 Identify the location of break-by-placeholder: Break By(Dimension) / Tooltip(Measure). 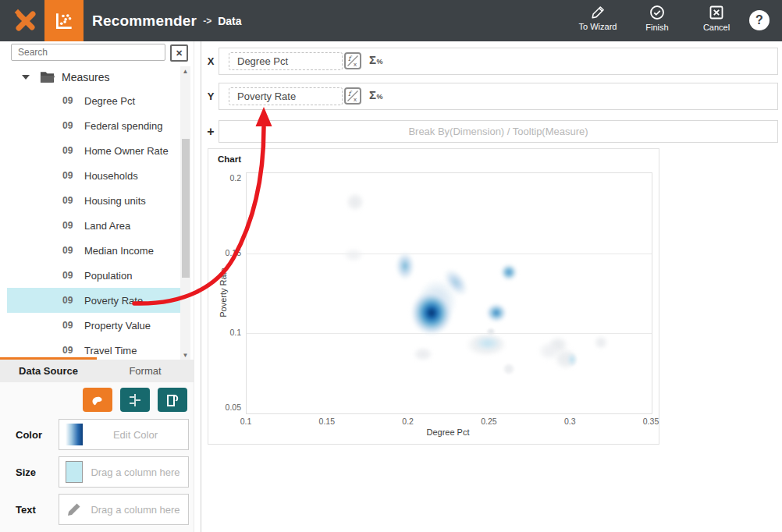
(498, 131).